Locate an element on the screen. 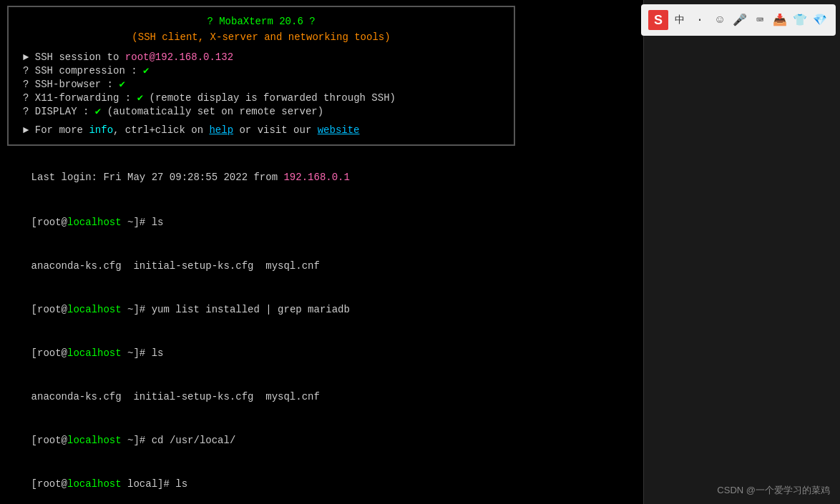  x11-forwarding-line: ? X11-forwarding : ✔ (remote display is … is located at coordinates (261, 97).